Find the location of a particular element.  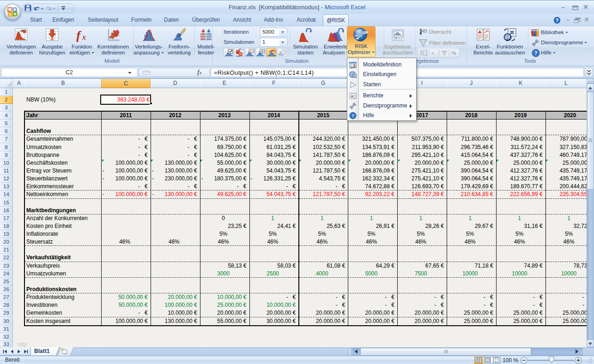

svg-text: i is located at coordinates (435, 54).